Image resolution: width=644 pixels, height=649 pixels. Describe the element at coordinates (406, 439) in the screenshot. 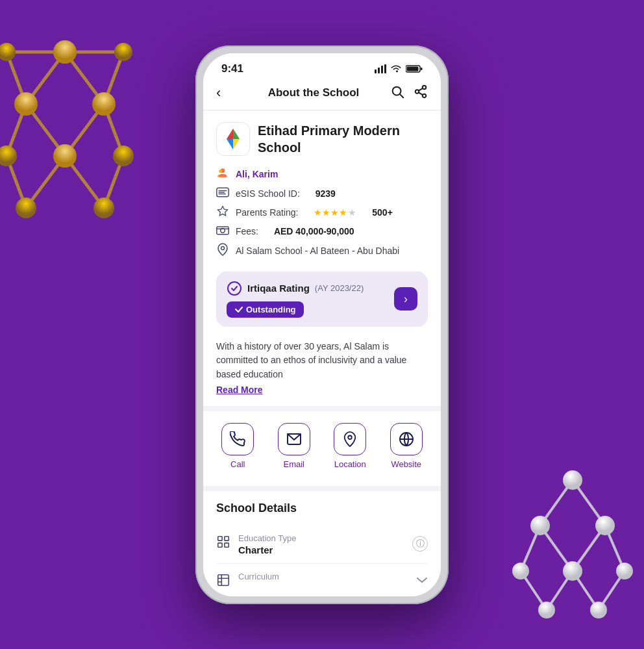

I see `website-icon-wrap` at that location.